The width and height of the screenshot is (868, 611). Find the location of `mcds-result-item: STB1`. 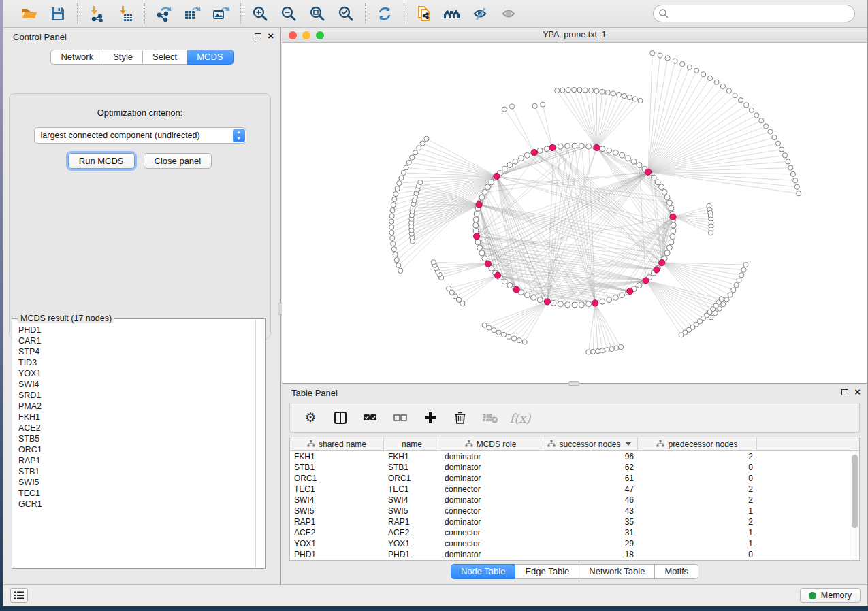

mcds-result-item: STB1 is located at coordinates (135, 472).